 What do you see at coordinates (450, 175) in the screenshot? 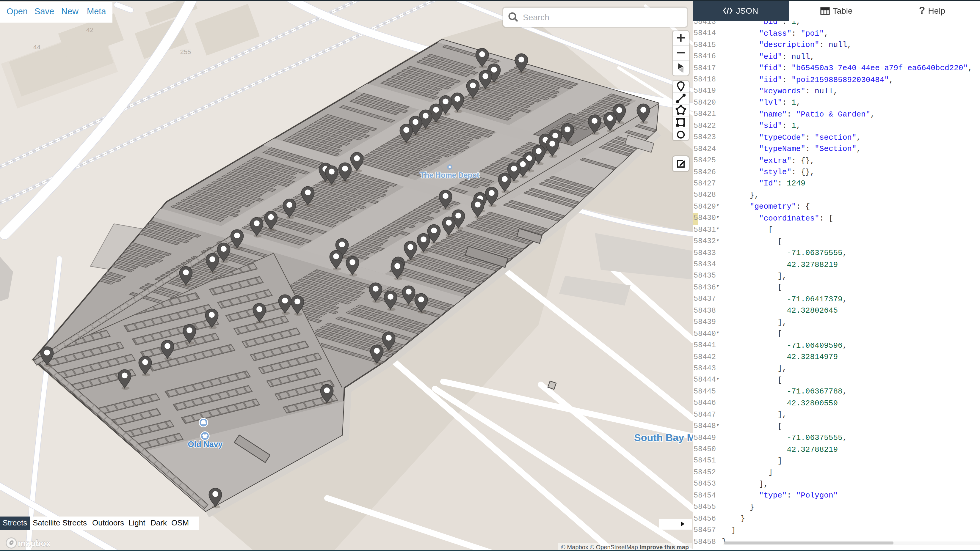
I see `svg-text: The Home Depot` at bounding box center [450, 175].